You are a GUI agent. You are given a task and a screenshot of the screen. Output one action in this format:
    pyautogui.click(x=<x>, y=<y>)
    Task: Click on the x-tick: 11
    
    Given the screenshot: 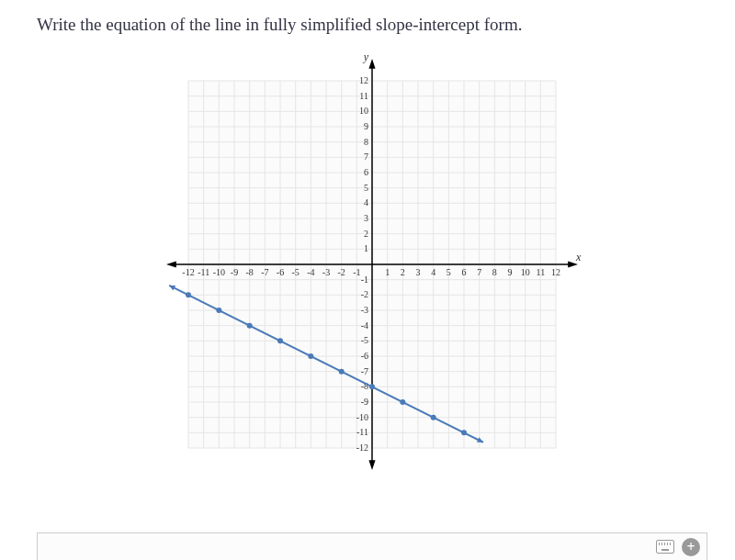 What is the action you would take?
    pyautogui.click(x=541, y=272)
    